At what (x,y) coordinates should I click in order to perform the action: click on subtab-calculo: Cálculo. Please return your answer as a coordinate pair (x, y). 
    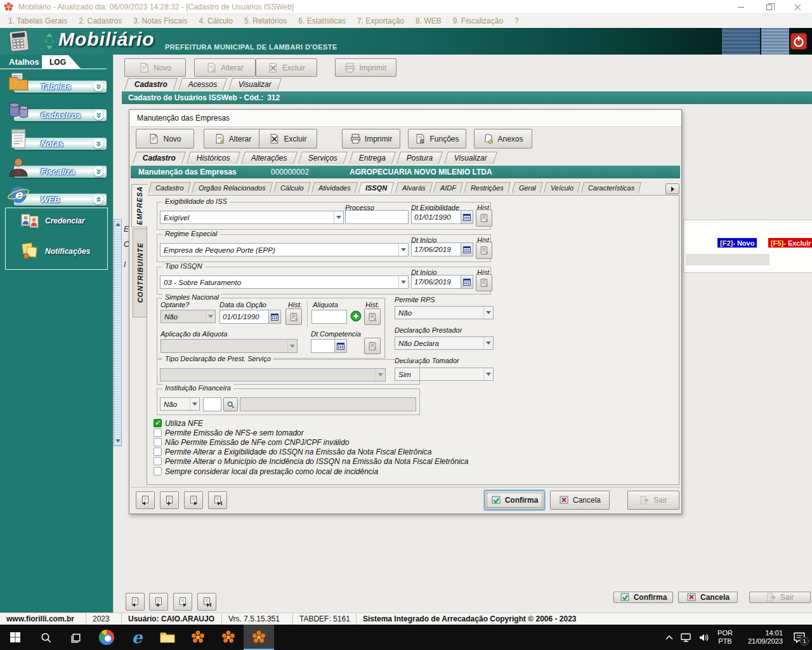
    Looking at the image, I should click on (292, 188).